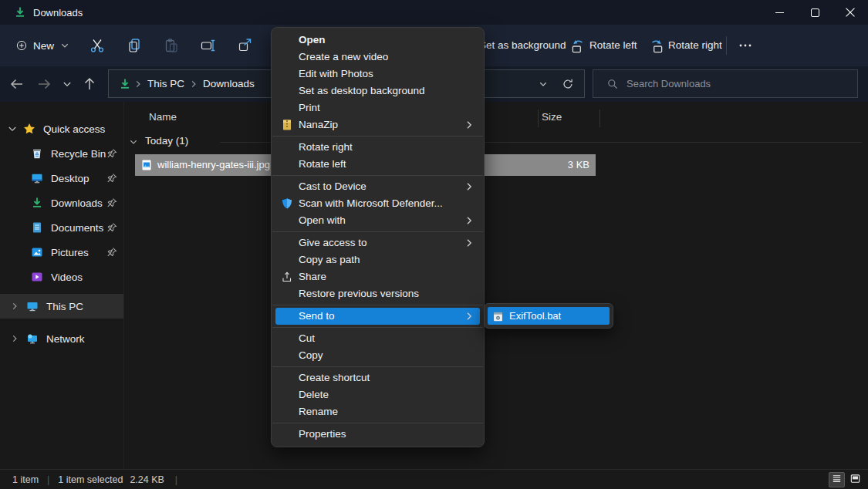 Image resolution: width=868 pixels, height=489 pixels. What do you see at coordinates (44, 84) in the screenshot?
I see `forward-button` at bounding box center [44, 84].